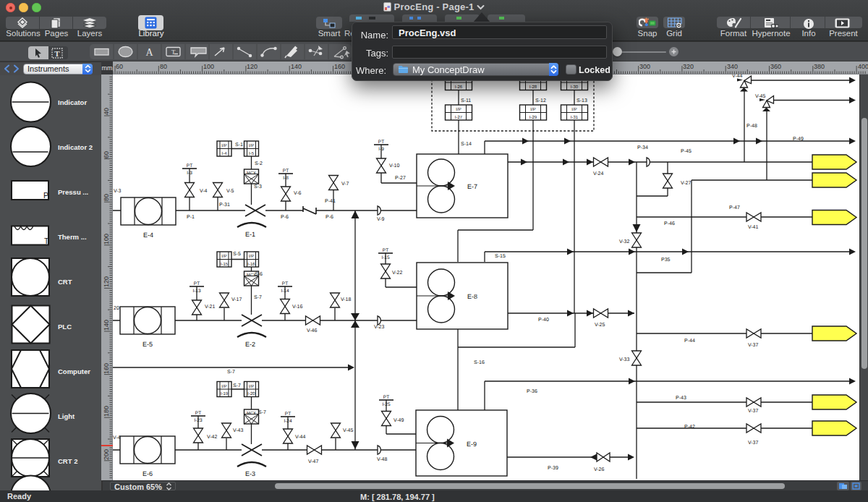 This screenshot has width=868, height=502. Describe the element at coordinates (252, 153) in the screenshot. I see `svg-text: I-5` at that location.